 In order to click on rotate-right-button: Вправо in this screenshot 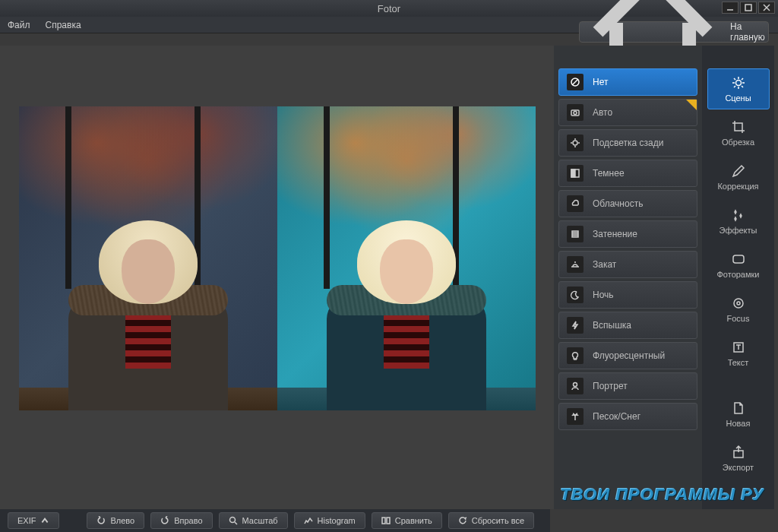, I will do `click(181, 521)`.